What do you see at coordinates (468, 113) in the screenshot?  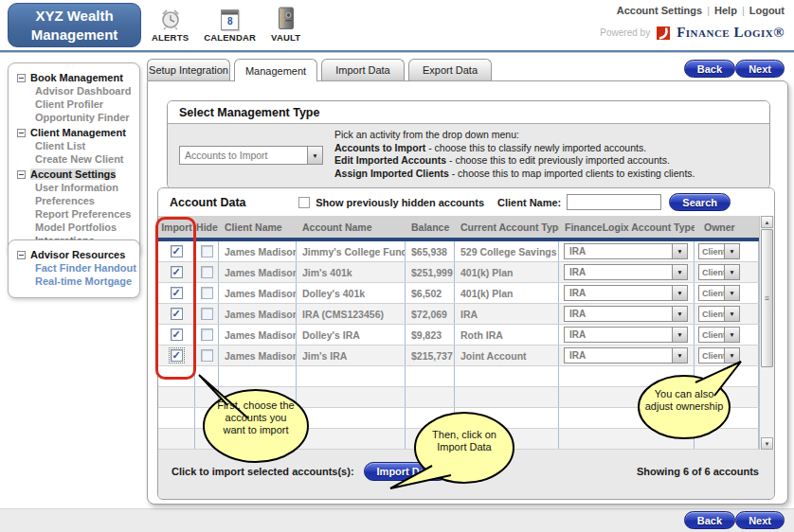 I see `section-title: Select Management Type` at bounding box center [468, 113].